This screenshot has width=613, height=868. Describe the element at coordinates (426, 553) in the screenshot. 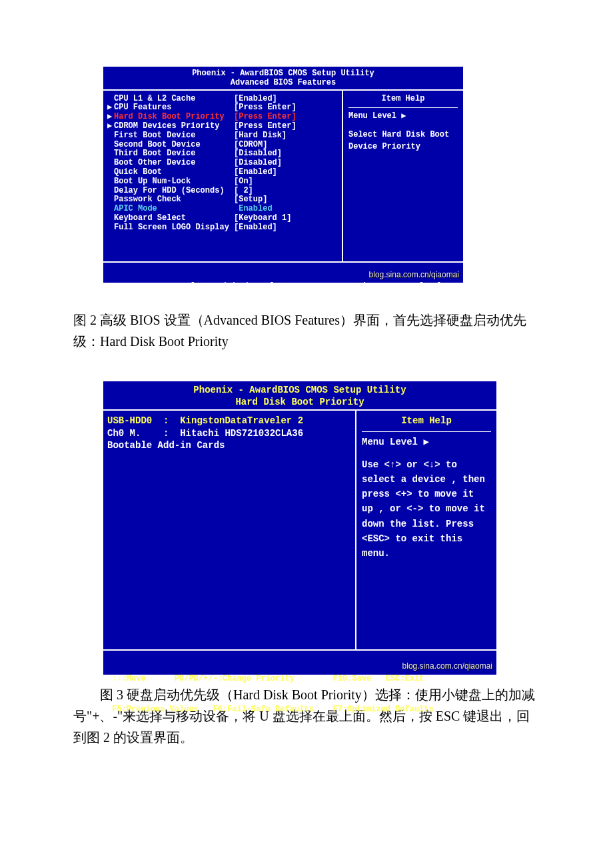

I see `help-text: menu.` at that location.